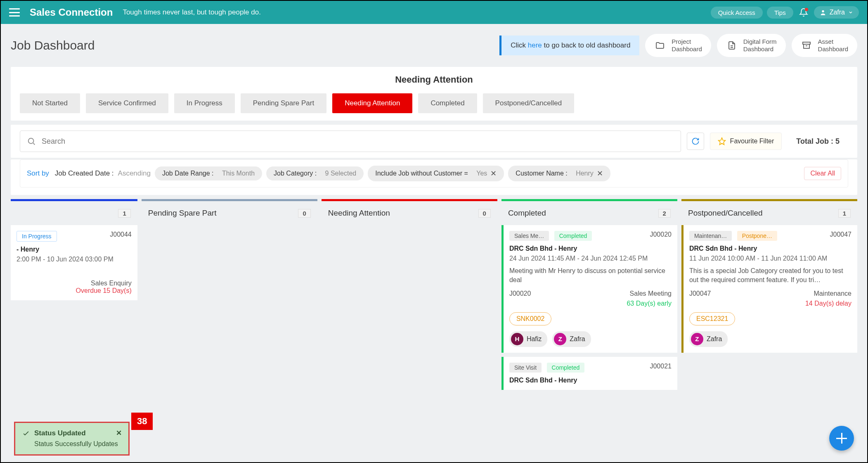 The image size is (868, 463). What do you see at coordinates (74, 249) in the screenshot?
I see `card-title: - Henry` at bounding box center [74, 249].